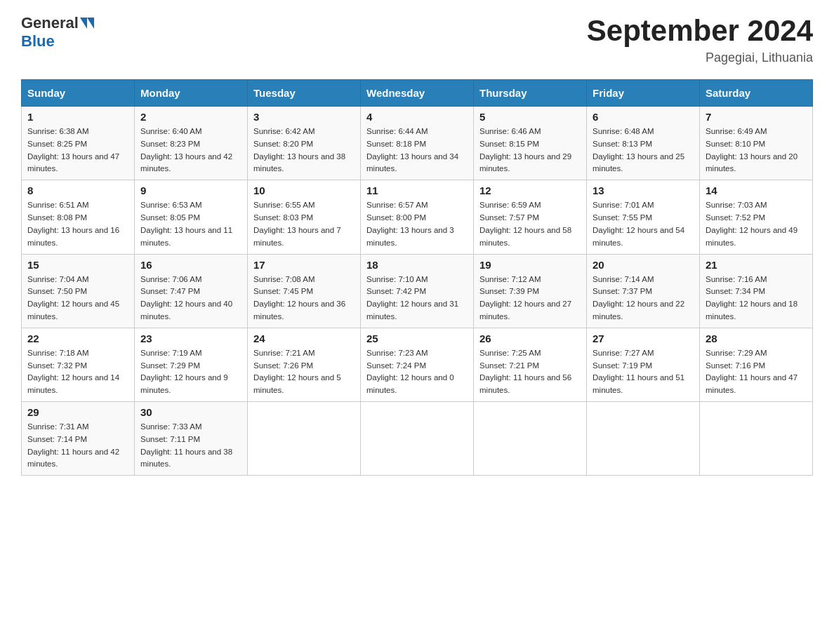  Describe the element at coordinates (305, 290) in the screenshot. I see `calendar-cell: 17Sunrise: 7:08 AMSunset: 7:45 PMDayligh…` at that location.